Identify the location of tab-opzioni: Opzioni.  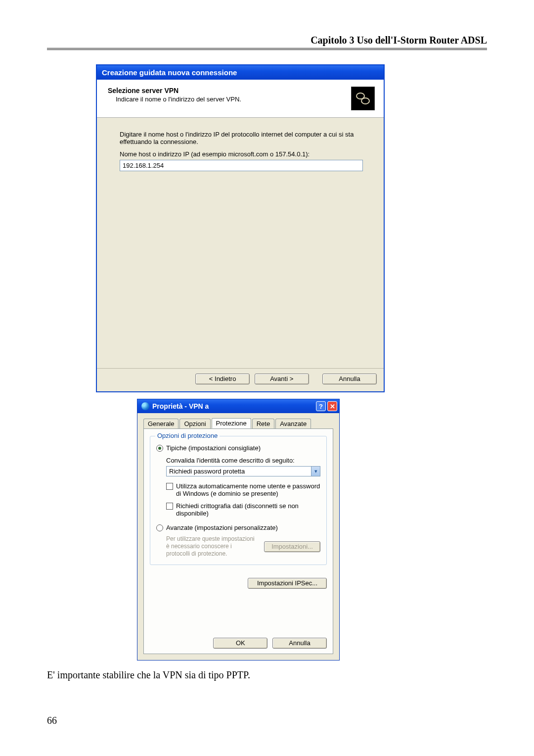
(195, 424).